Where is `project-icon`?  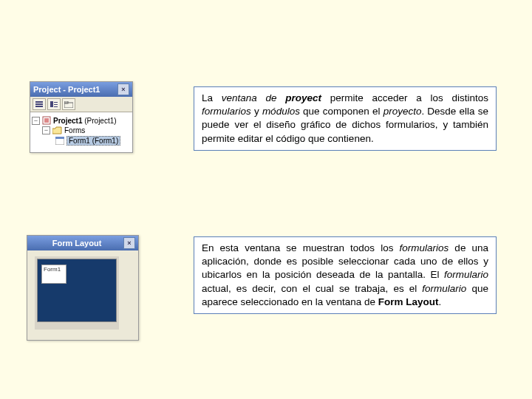
project-icon is located at coordinates (47, 120).